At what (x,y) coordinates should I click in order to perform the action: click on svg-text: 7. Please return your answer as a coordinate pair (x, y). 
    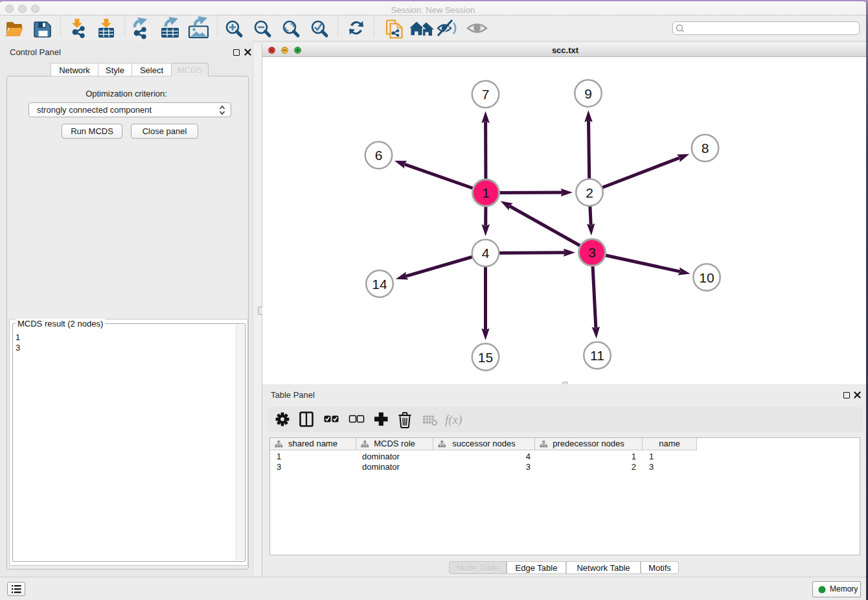
    Looking at the image, I should click on (486, 95).